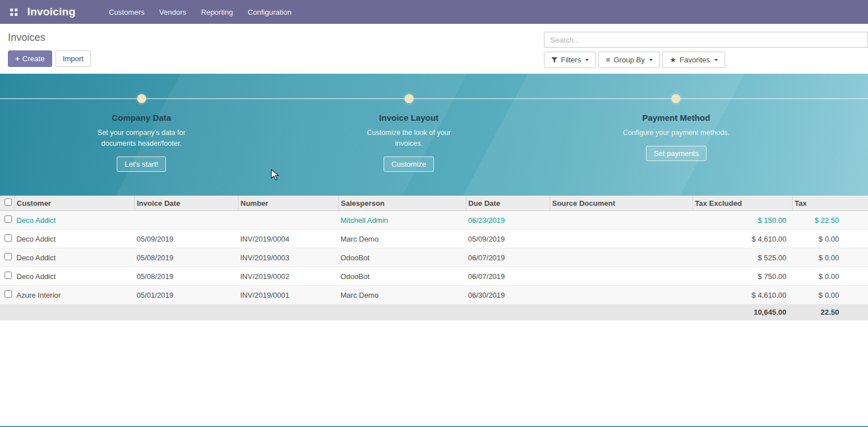 Image resolution: width=868 pixels, height=427 pixels. I want to click on onboarding-step-company-data: Company Data Set your company's data for…, so click(142, 133).